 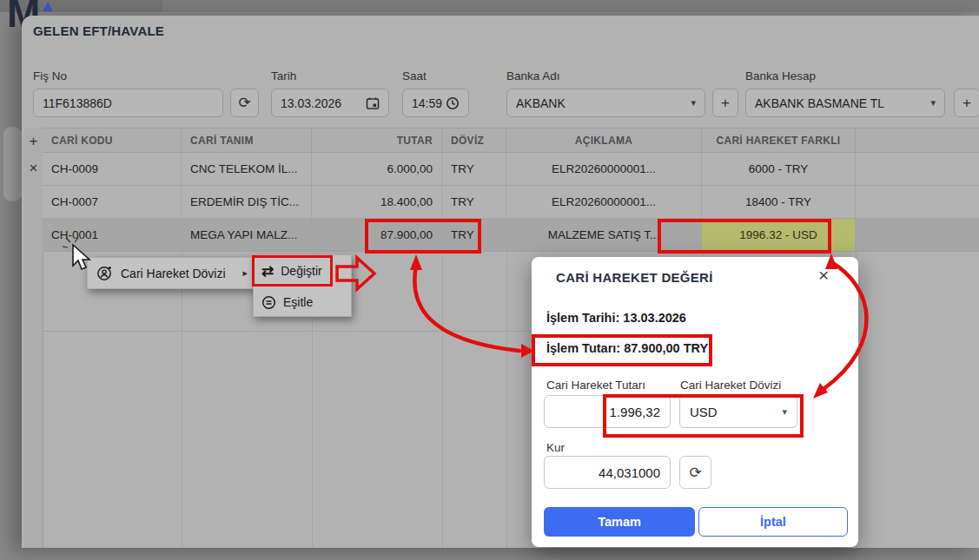 I want to click on islem-tarihi-text: İşlem Tarihi: 13.03.2026, so click(x=617, y=318).